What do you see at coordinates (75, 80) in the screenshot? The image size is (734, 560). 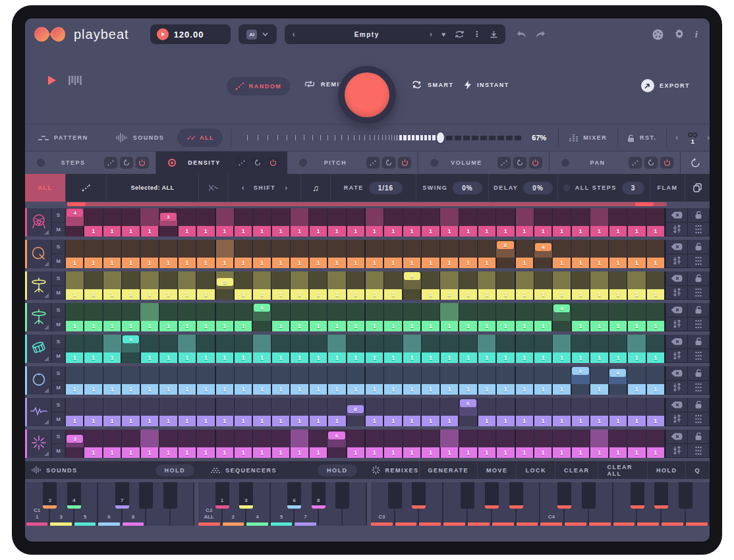 I see `piano-roll-icon` at bounding box center [75, 80].